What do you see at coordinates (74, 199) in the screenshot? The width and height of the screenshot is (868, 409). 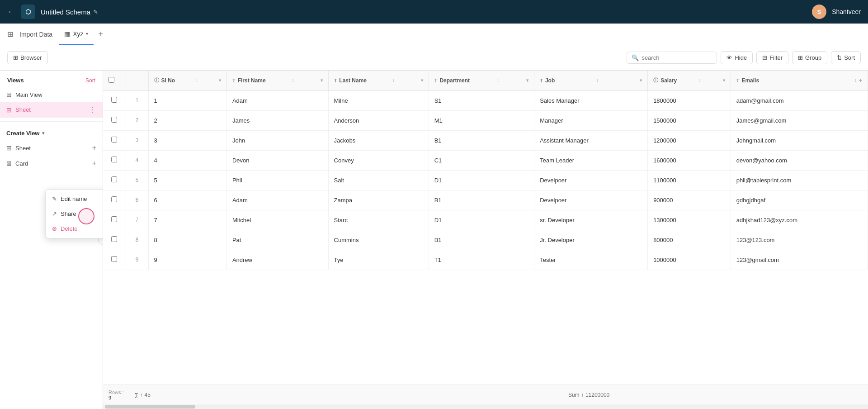 I see `context-edit-name: ✎ Edit name` at bounding box center [74, 199].